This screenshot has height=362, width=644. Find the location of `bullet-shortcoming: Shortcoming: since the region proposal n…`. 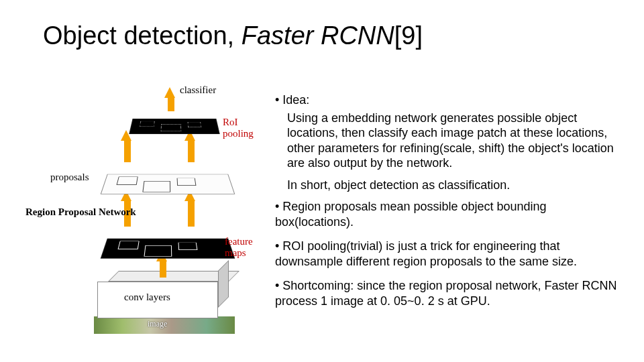

bullet-shortcoming: Shortcoming: since the region proposal n… is located at coordinates (449, 294).